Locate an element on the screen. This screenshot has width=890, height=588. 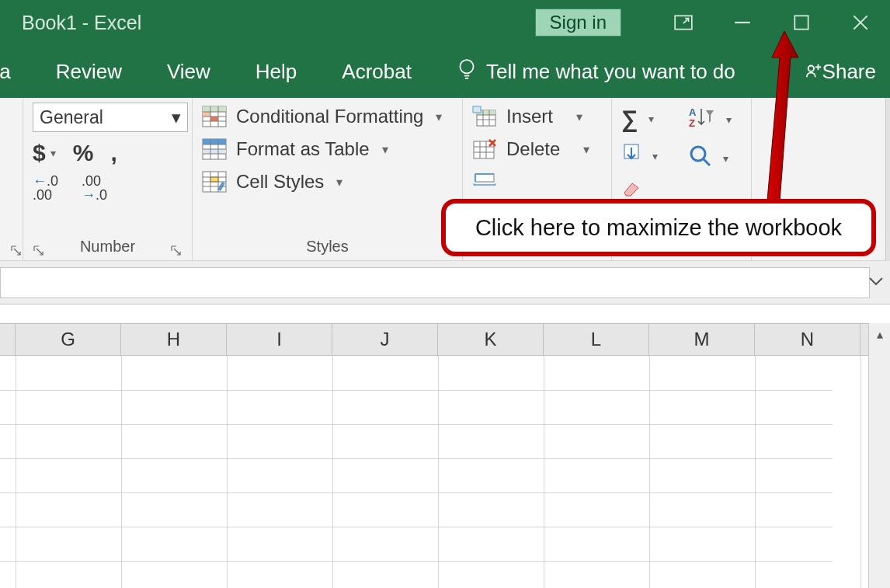
svg-text: A is located at coordinates (693, 112).